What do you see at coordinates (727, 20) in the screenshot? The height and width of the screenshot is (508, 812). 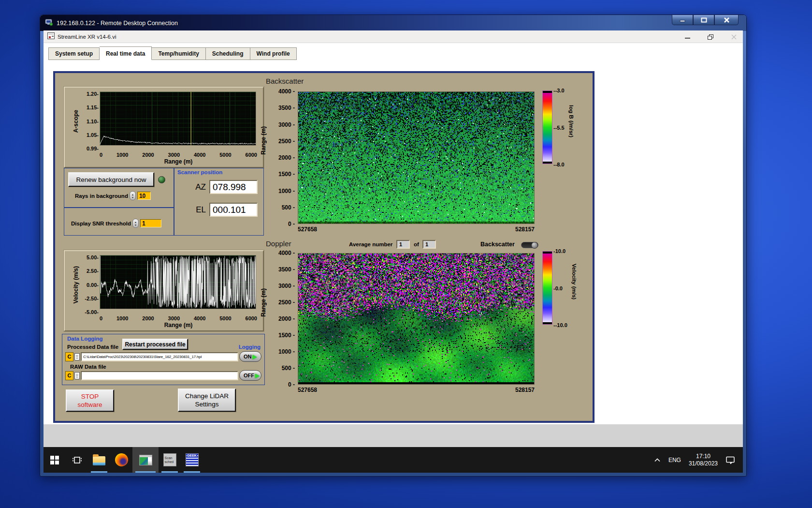 I see `close-icon` at bounding box center [727, 20].